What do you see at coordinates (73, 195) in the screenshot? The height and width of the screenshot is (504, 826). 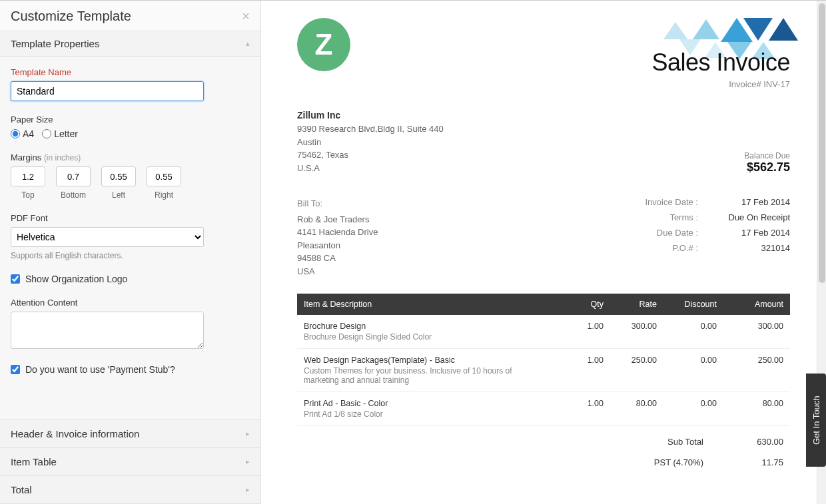 I see `margin-bottom-label: Bottom` at bounding box center [73, 195].